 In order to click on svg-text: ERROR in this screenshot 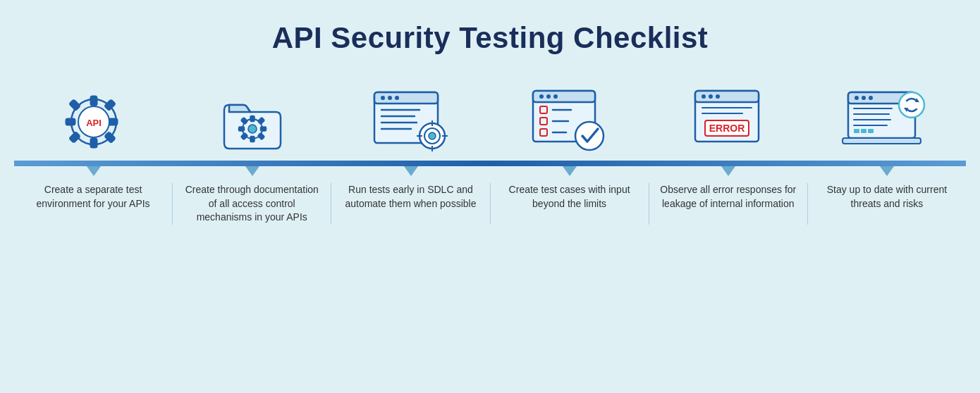, I will do `click(726, 128)`.